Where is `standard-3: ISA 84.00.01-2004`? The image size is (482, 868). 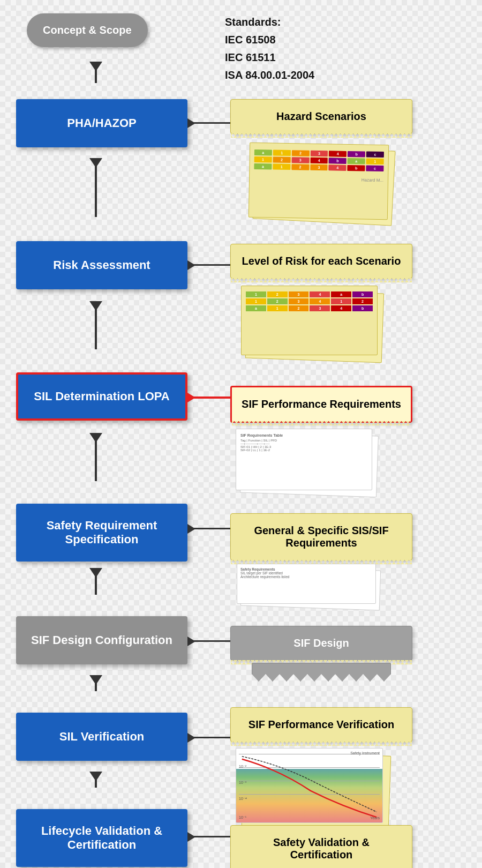
standard-3: ISA 84.00.01-2004 is located at coordinates (270, 75).